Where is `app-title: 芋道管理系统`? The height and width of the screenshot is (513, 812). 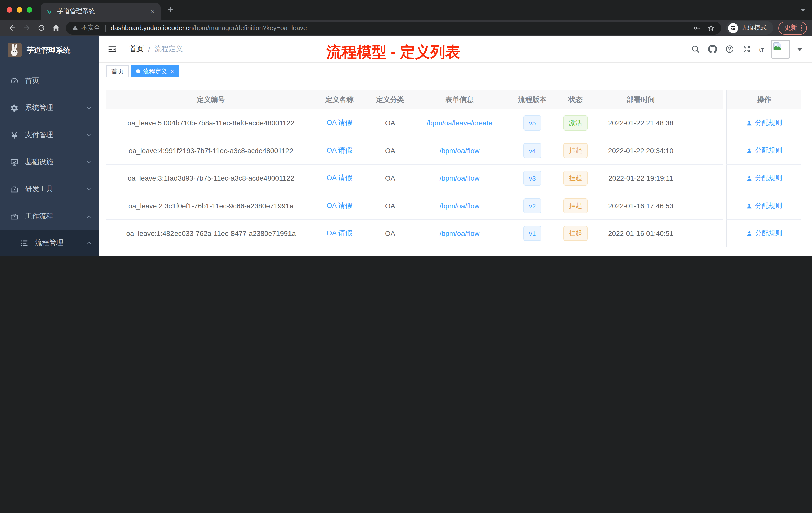
app-title: 芋道管理系统 is located at coordinates (49, 50).